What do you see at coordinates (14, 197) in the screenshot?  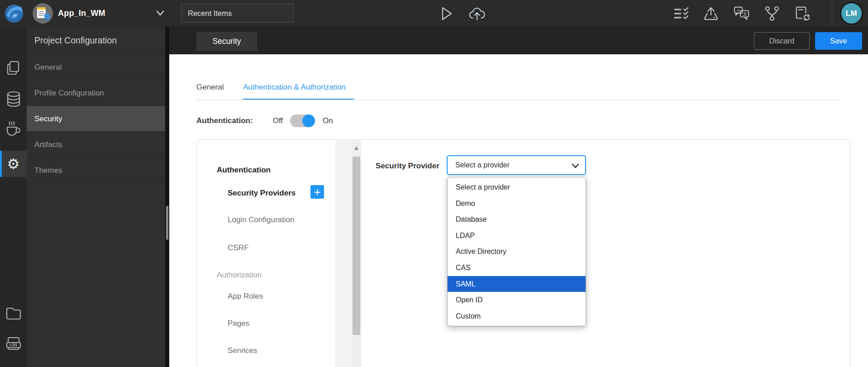 I see `left-icon-rail: ⚙ LOG` at bounding box center [14, 197].